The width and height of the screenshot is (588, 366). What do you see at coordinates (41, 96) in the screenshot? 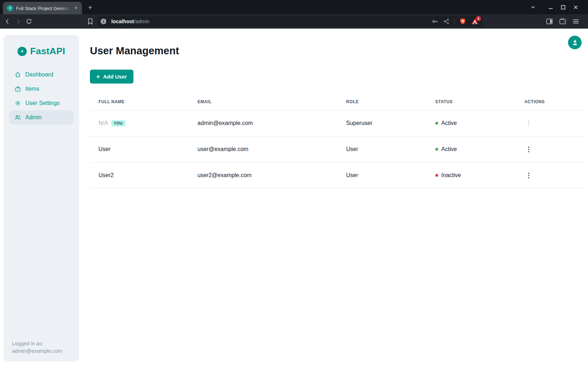
I see `sidebar-nav: Dashboard Items User Settings Admin` at bounding box center [41, 96].